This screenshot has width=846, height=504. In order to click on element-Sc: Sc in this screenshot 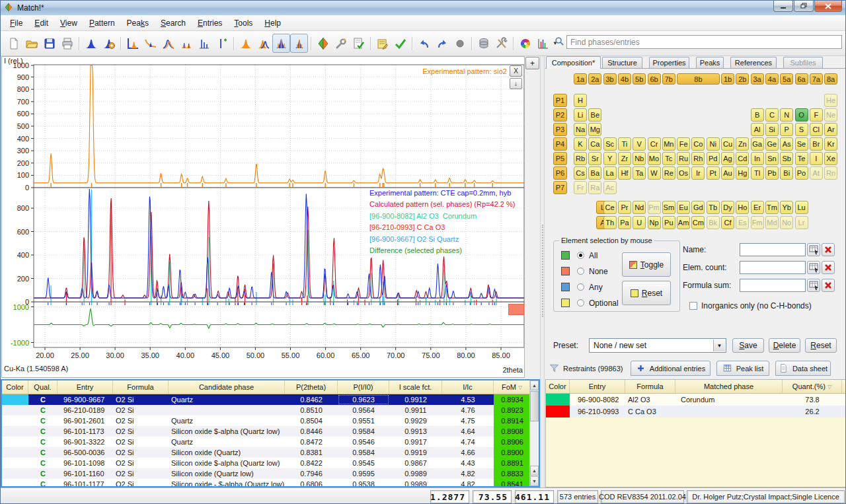, I will do `click(610, 144)`.